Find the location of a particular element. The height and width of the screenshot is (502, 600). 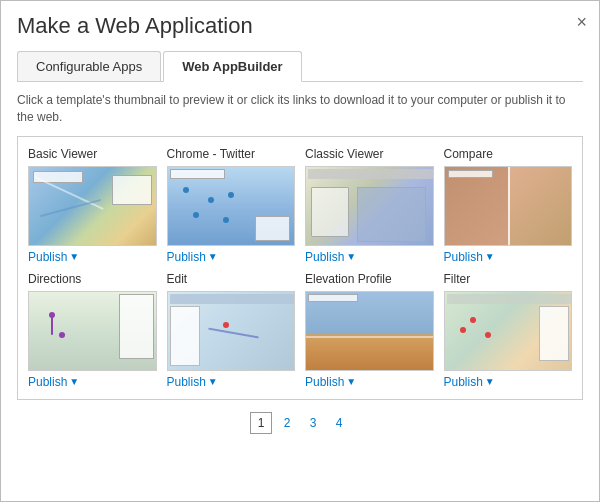

gallery-item-basic-viewer: Basic Viewer Publish ▼ is located at coordinates (92, 206).